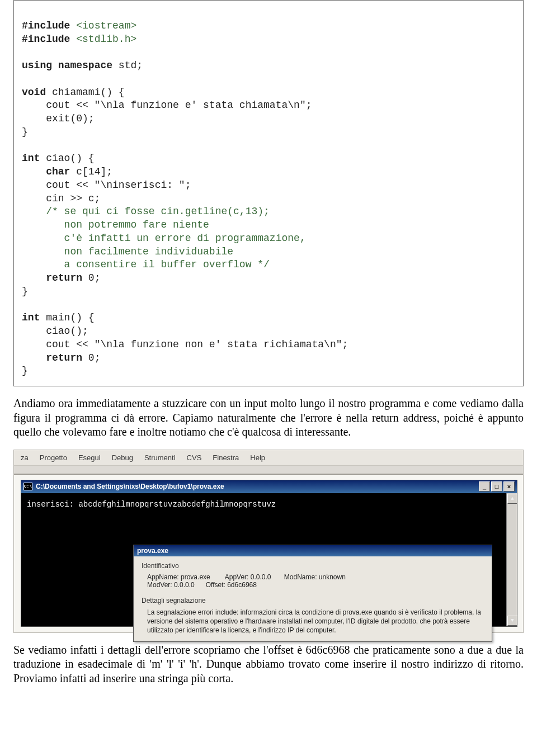 The width and height of the screenshot is (537, 756). I want to click on scroll-up-icon: ▲, so click(512, 499).